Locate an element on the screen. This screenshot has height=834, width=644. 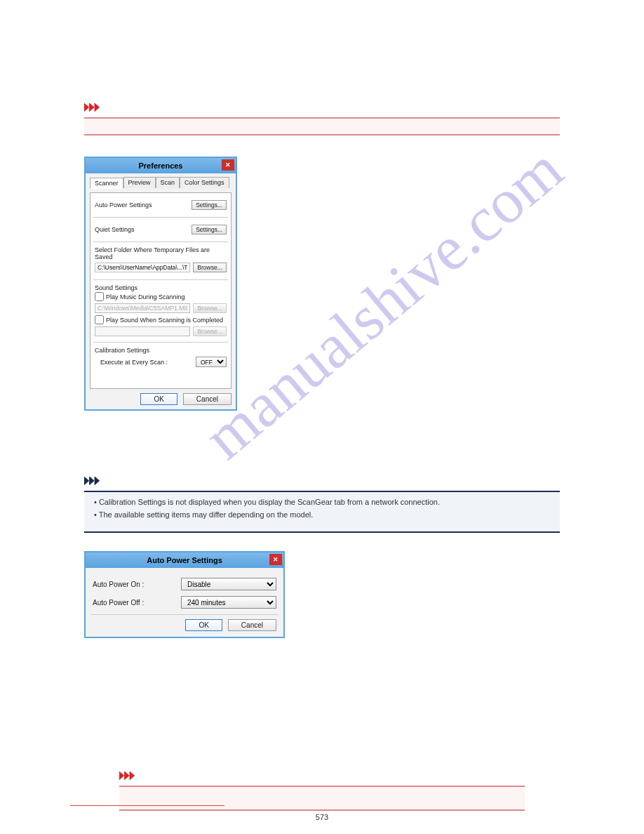
quiet-settings-button: Settings... is located at coordinates (209, 230).